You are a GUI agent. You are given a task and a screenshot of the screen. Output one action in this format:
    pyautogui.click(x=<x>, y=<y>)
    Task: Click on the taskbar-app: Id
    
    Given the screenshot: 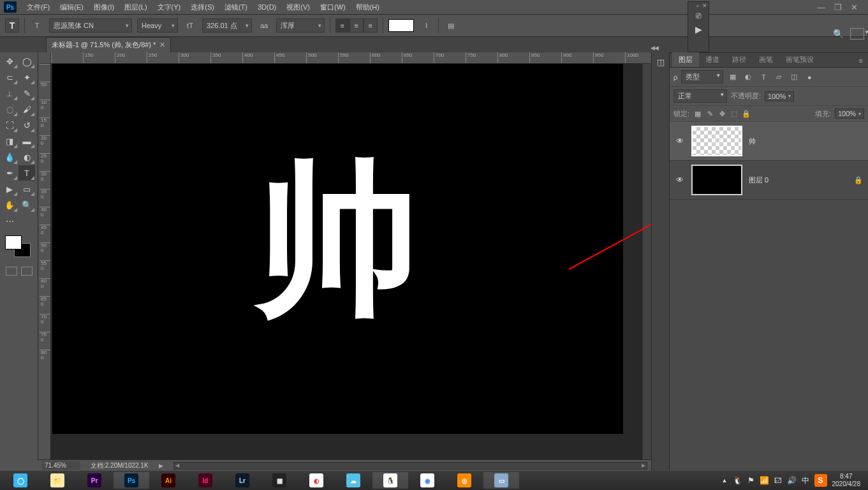 What is the action you would take?
    pyautogui.click(x=205, y=480)
    